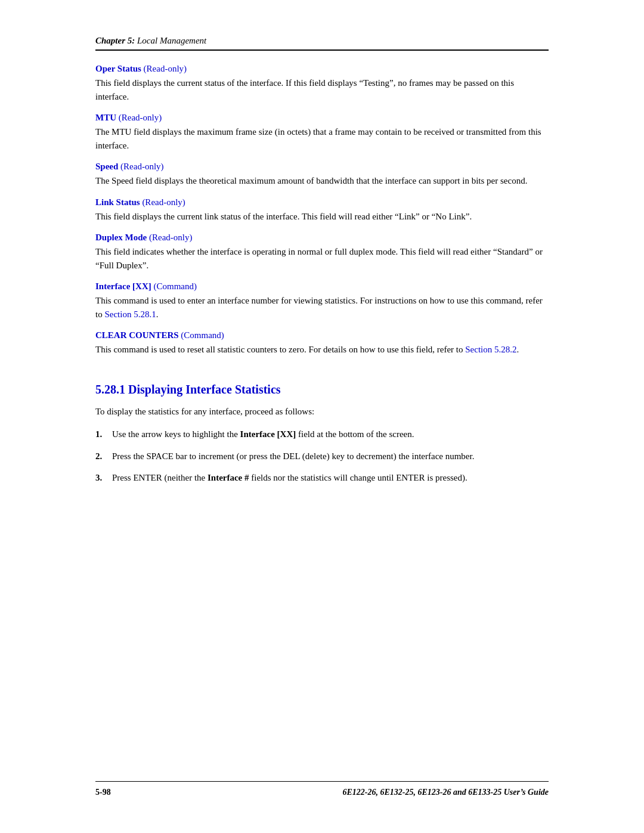 The image size is (644, 833). Describe the element at coordinates (104, 457) in the screenshot. I see `step-2-number: 2.` at that location.